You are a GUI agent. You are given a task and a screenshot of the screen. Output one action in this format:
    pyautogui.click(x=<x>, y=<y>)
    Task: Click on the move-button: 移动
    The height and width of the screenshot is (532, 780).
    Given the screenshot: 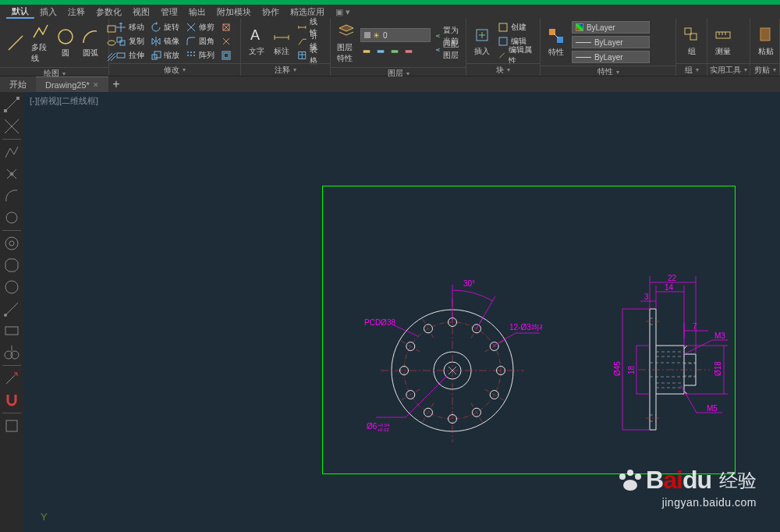 What is the action you would take?
    pyautogui.click(x=129, y=27)
    